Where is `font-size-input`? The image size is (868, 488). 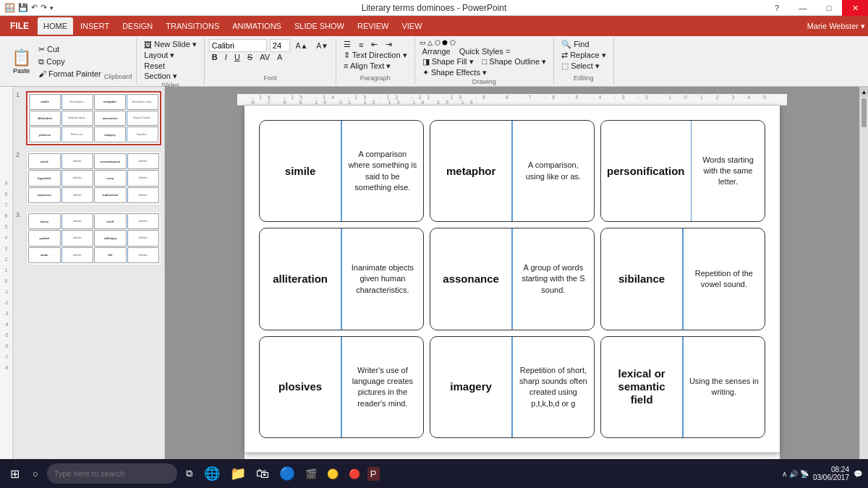
font-size-input is located at coordinates (280, 46).